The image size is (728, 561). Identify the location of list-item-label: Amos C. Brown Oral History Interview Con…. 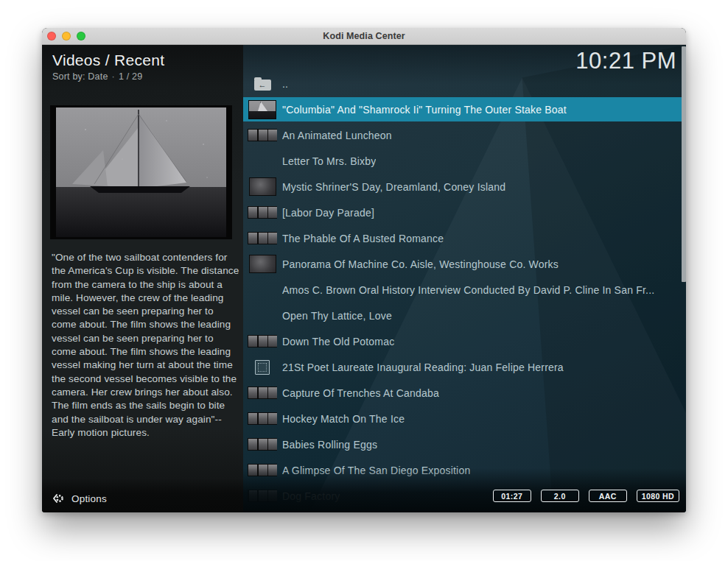
(469, 290).